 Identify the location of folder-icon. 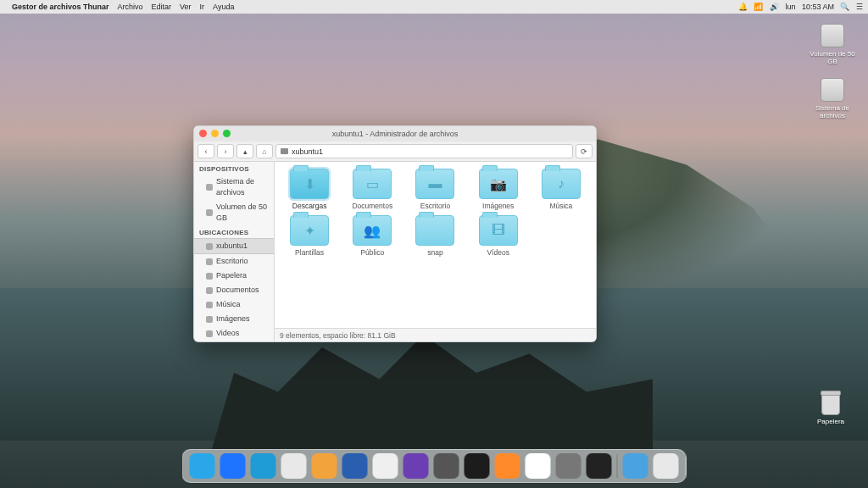
(285, 151).